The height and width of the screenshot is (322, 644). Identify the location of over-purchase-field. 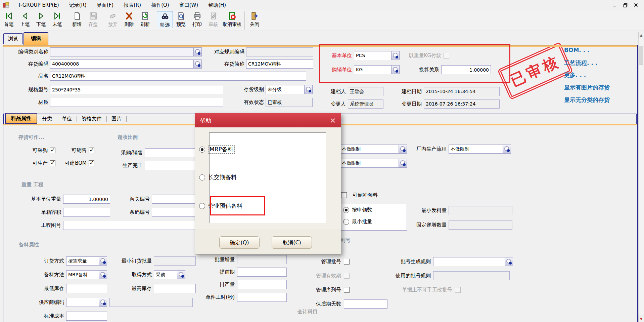
(173, 153).